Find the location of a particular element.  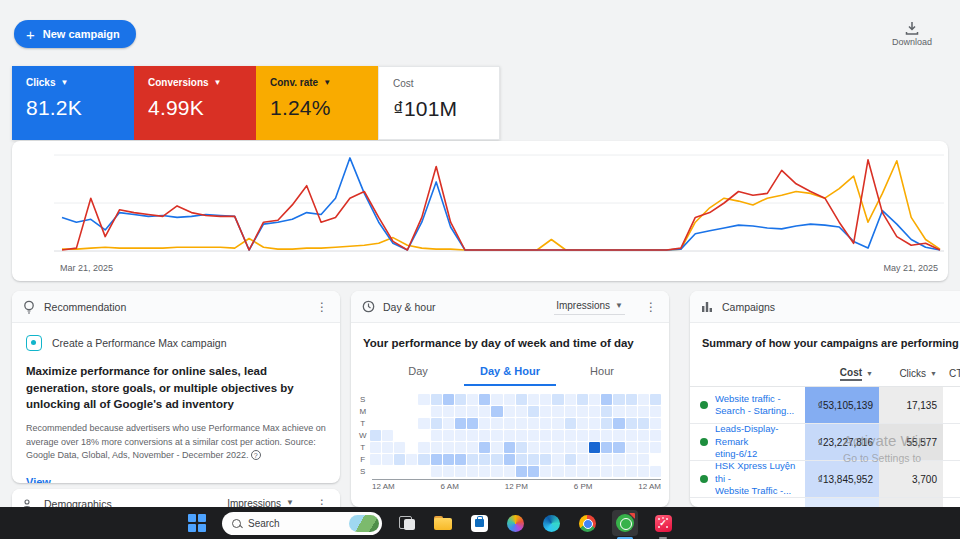

microsoft-store-button is located at coordinates (479, 523).